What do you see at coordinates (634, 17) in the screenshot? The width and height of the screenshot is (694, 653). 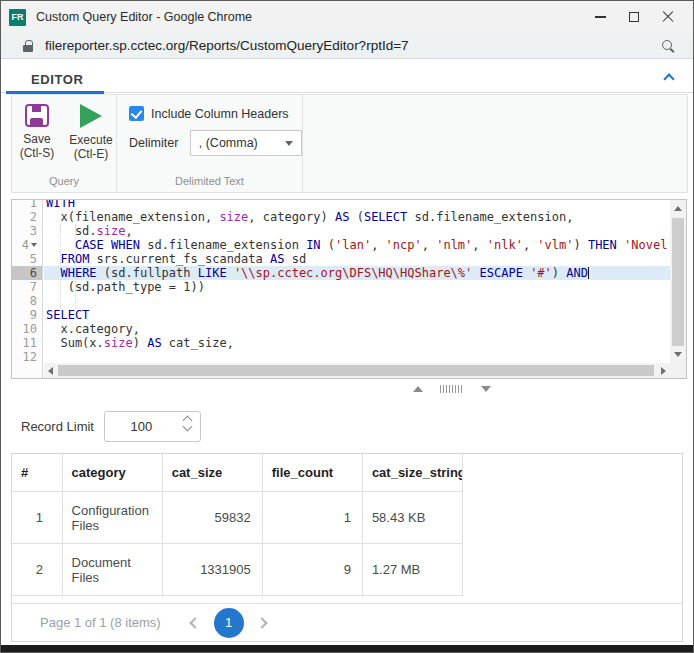 I see `maximize-icon` at bounding box center [634, 17].